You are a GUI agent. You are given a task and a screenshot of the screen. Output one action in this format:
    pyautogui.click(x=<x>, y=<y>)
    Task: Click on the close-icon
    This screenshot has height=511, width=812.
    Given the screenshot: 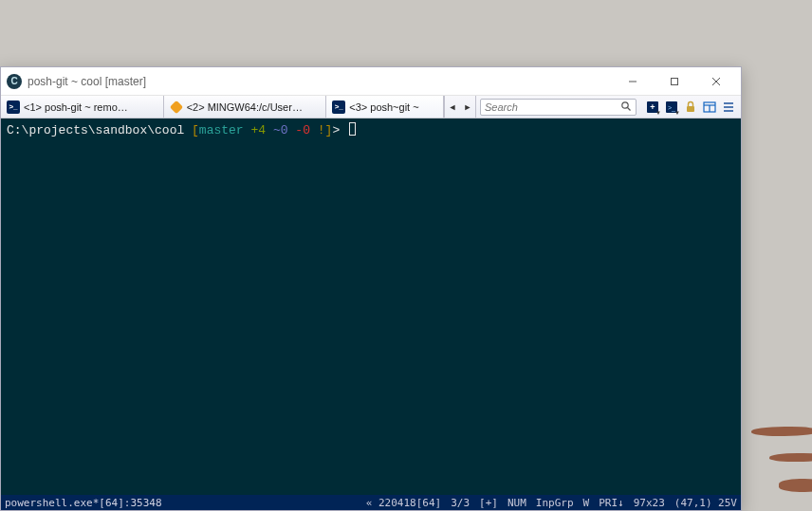 What is the action you would take?
    pyautogui.click(x=716, y=82)
    